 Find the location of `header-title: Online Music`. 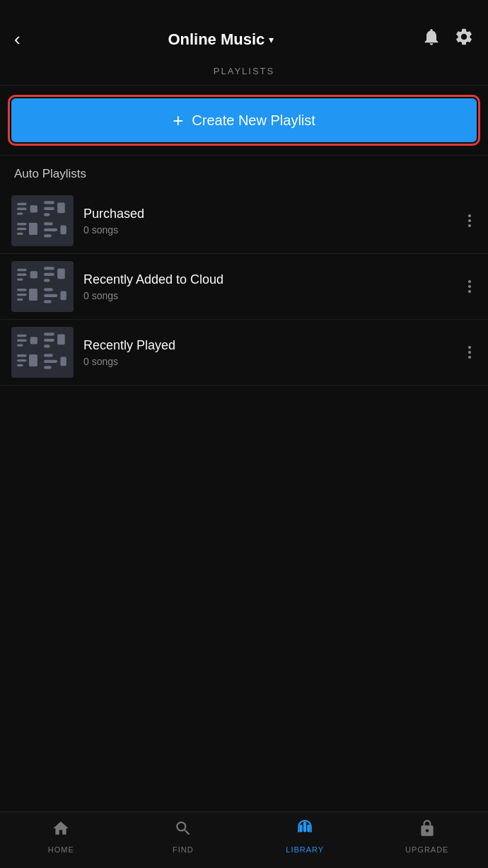

header-title: Online Music is located at coordinates (216, 40).